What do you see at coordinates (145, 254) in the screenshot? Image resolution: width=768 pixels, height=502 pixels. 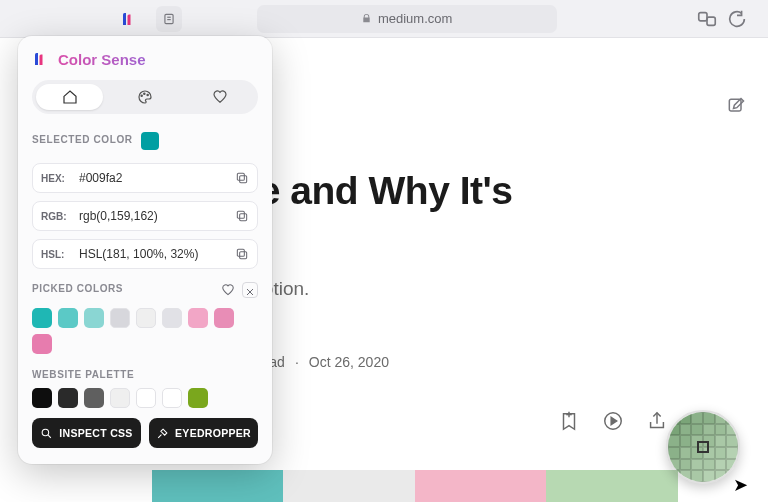 I see `color-value-row: HSL:HSL(181, 100%, 32%)` at bounding box center [145, 254].